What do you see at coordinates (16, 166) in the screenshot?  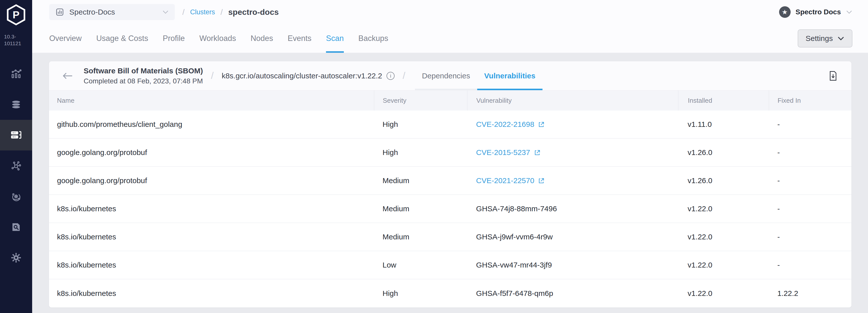 I see `workspaces-network-icon` at bounding box center [16, 166].